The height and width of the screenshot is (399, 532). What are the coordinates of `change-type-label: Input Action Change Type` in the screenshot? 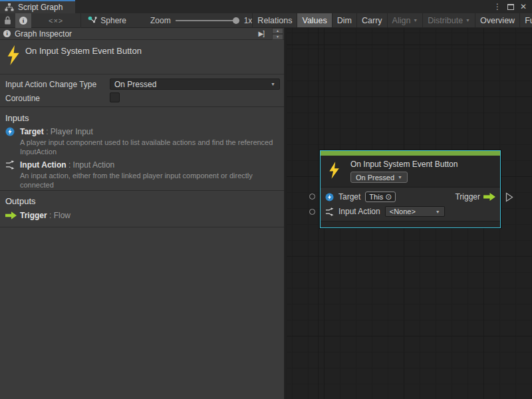 It's located at (51, 84).